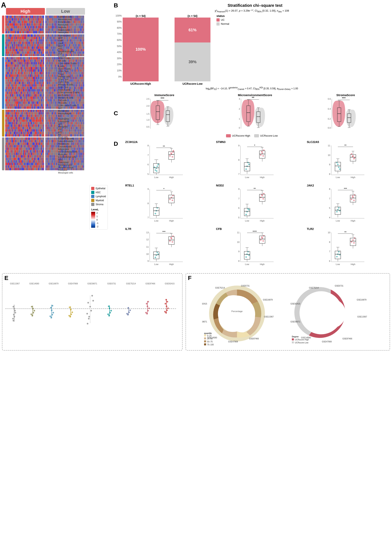 The width and height of the screenshot is (392, 539). What do you see at coordinates (110, 311) in the screenshot?
I see `strip-gse6731` at bounding box center [110, 311].